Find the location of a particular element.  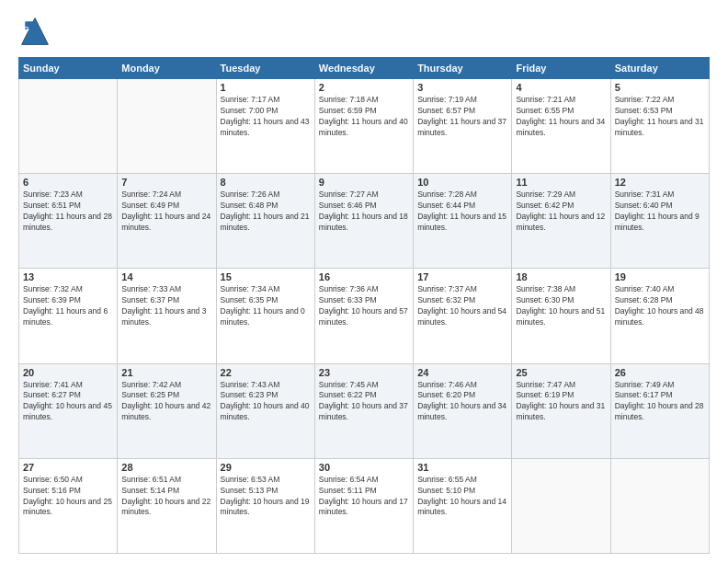

day-info: Sunrise: 7:36 AMSunset: 6:33 PMDaylight:… is located at coordinates (364, 306).